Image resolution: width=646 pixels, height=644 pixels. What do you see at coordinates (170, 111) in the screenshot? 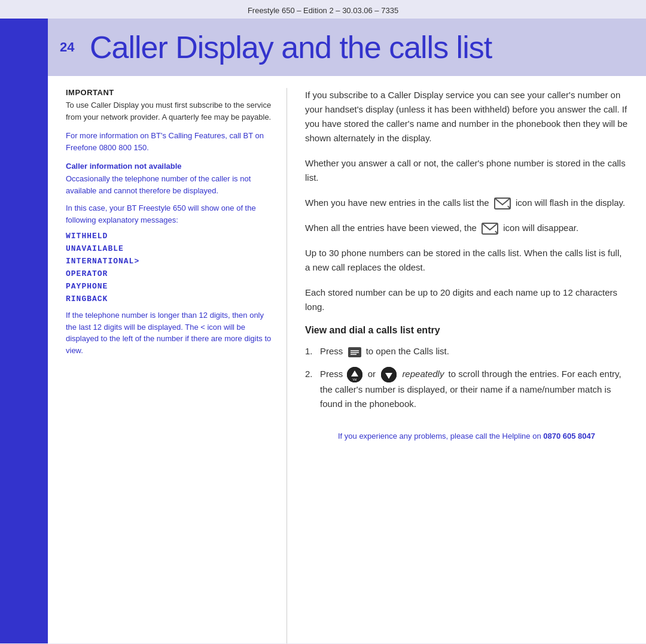
I see `important-text: To use Caller Display you must first sub…` at bounding box center [170, 111].